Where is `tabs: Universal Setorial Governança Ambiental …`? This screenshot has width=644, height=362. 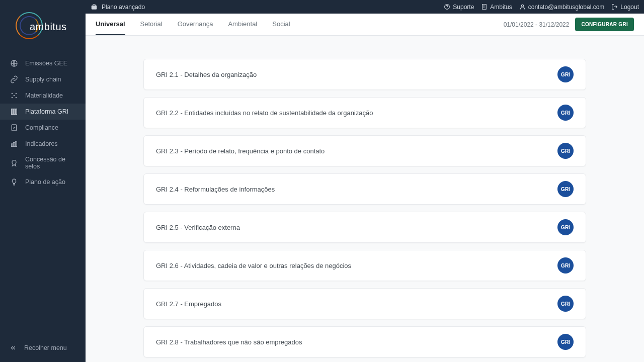 tabs: Universal Setorial Governança Ambiental … is located at coordinates (300, 24).